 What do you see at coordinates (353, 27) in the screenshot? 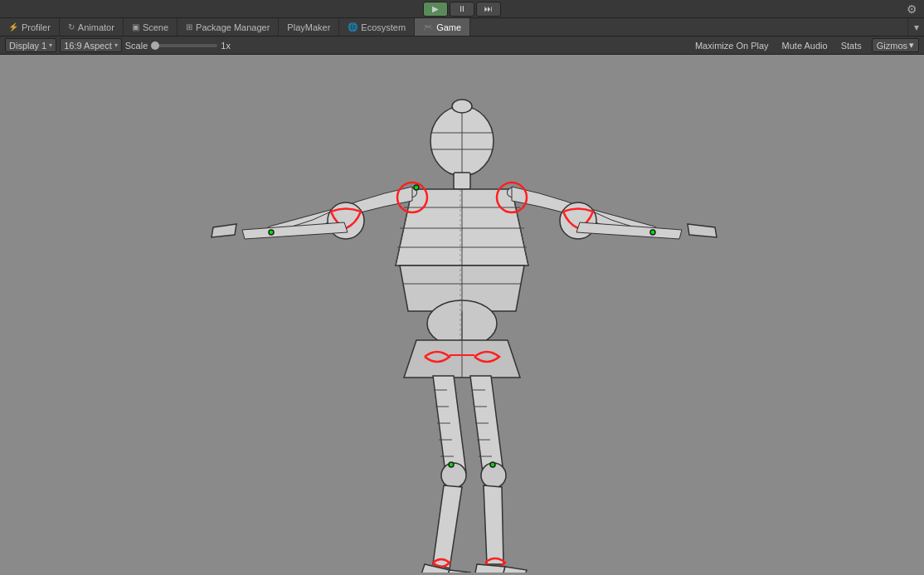
I see `ecosystem-icon: 🌐` at bounding box center [353, 27].